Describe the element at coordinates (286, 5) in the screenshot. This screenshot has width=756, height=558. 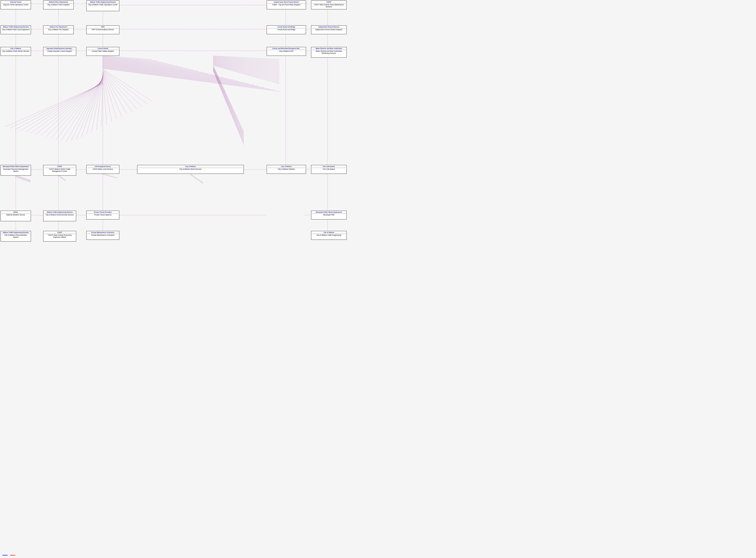
I see `captrta-node: Capital Texas Rural Transit District CAR…` at that location.